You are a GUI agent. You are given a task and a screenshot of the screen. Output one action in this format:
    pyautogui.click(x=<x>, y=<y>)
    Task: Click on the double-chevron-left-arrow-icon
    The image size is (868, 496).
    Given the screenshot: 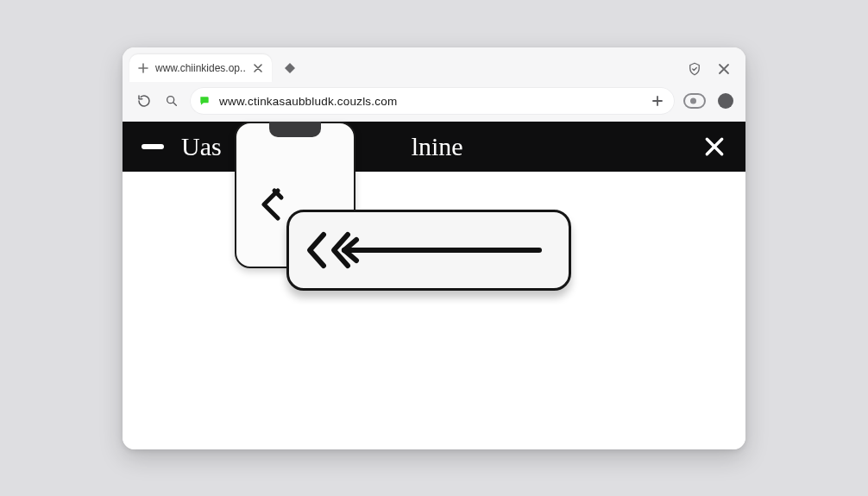 What is the action you would take?
    pyautogui.click(x=430, y=250)
    